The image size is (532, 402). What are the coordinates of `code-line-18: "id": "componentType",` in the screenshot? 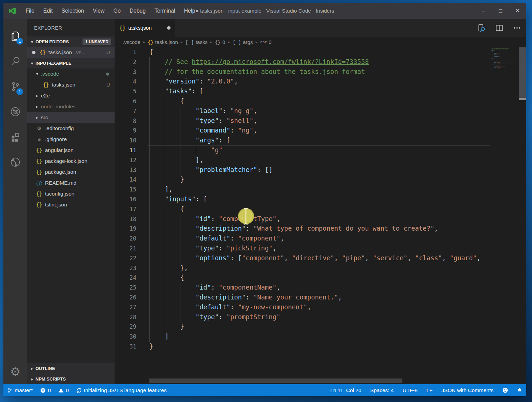 It's located at (320, 219).